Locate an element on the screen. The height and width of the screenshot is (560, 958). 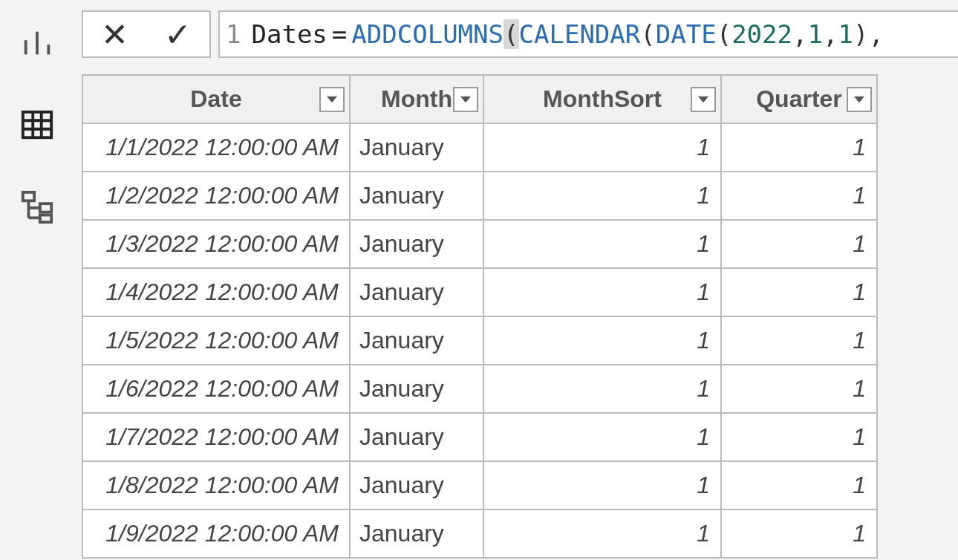
view-switcher is located at coordinates (37, 280).